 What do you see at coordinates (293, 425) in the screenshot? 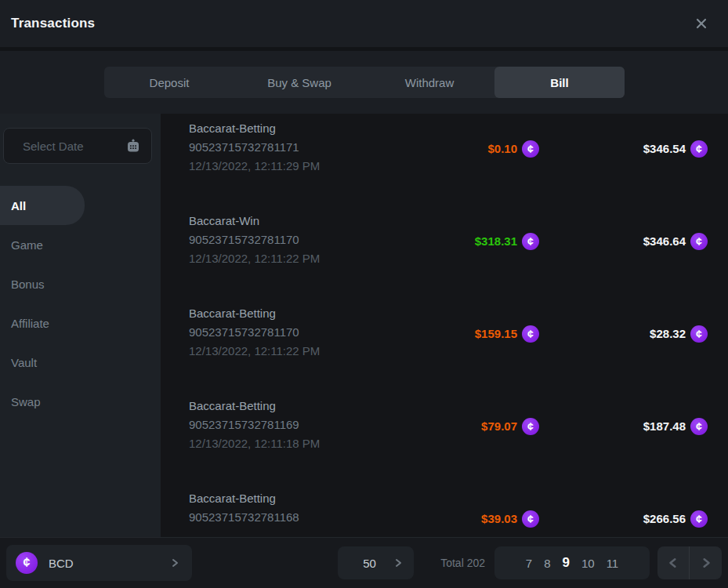
I see `transaction-id: 90523715732781169` at bounding box center [293, 425].